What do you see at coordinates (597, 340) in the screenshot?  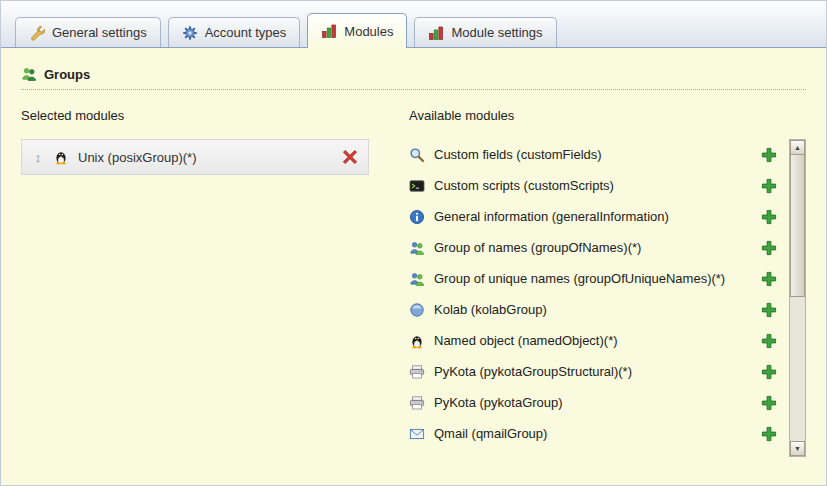 I see `available-module-row: Named object (namedObject)(*)` at bounding box center [597, 340].